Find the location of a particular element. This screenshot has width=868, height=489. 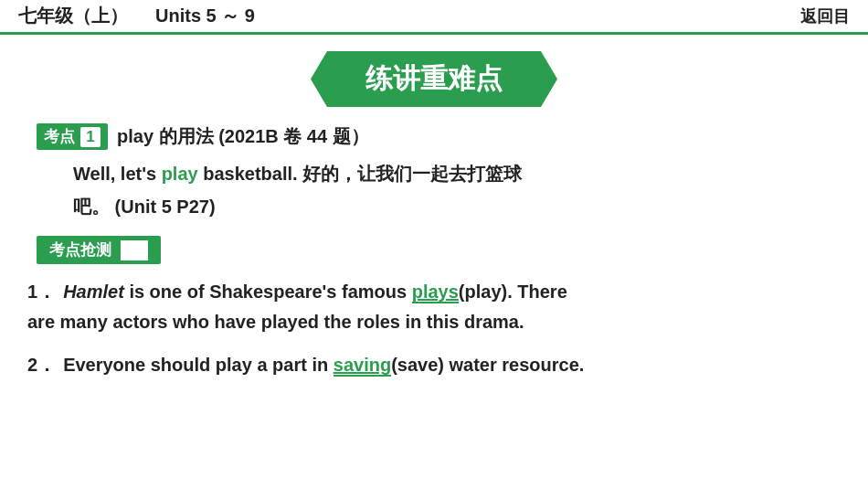

example-area: Well, let's play basketball. 好的，让我们一起去打篮… is located at coordinates (452, 190).